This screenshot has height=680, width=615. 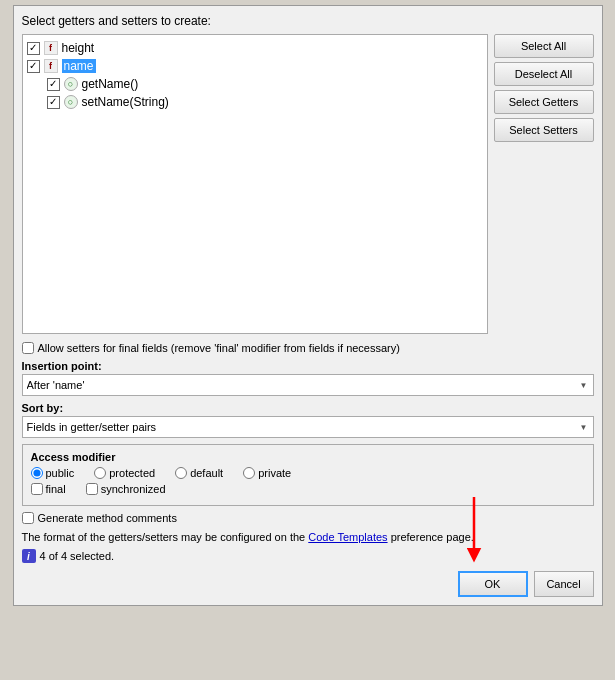 What do you see at coordinates (308, 538) in the screenshot?
I see `info-text-row: The format of the getters/setters may be…` at bounding box center [308, 538].